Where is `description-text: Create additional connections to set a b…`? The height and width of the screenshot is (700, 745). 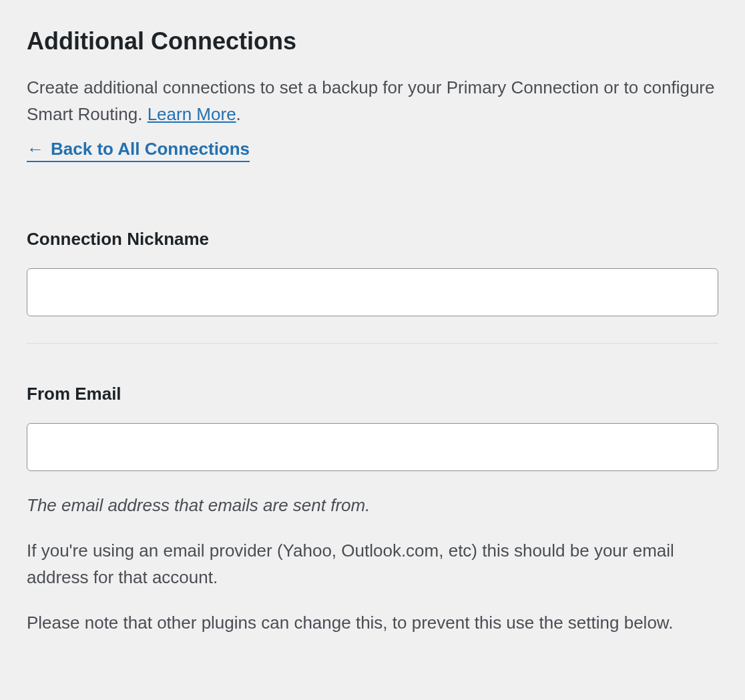
description-text: Create additional connections to set a b… is located at coordinates (370, 101).